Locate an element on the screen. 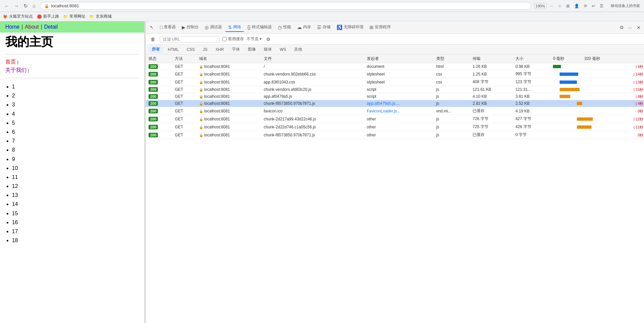 The width and height of the screenshot is (644, 323). list-item: 17 is located at coordinates (75, 232).